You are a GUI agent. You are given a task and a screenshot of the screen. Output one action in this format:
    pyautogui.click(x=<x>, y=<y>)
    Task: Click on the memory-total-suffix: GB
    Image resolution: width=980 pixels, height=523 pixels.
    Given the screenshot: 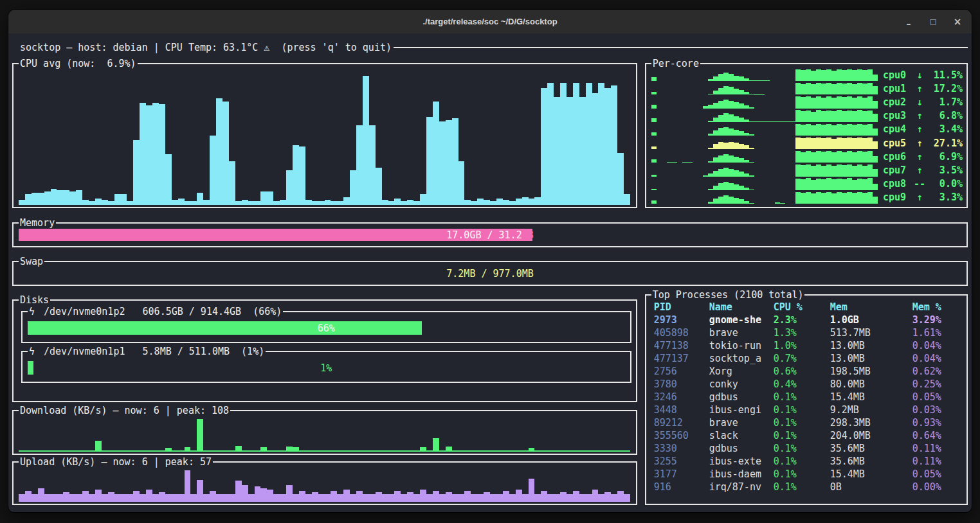 What is the action you would take?
    pyautogui.click(x=528, y=235)
    